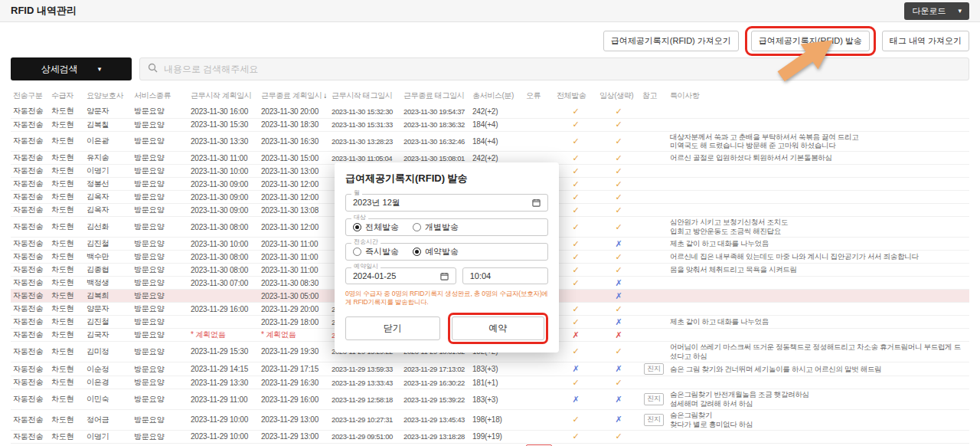 This screenshot has width=980, height=446. I want to click on top-header: RFID 내역관리 다운로드 ▾, so click(490, 11).